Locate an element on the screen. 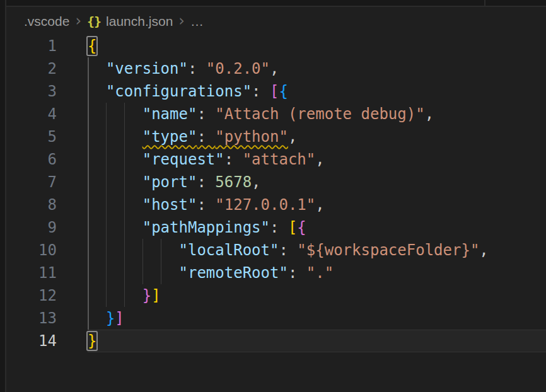 The image size is (546, 392). code-line: 7 "port": 5678, is located at coordinates (277, 182).